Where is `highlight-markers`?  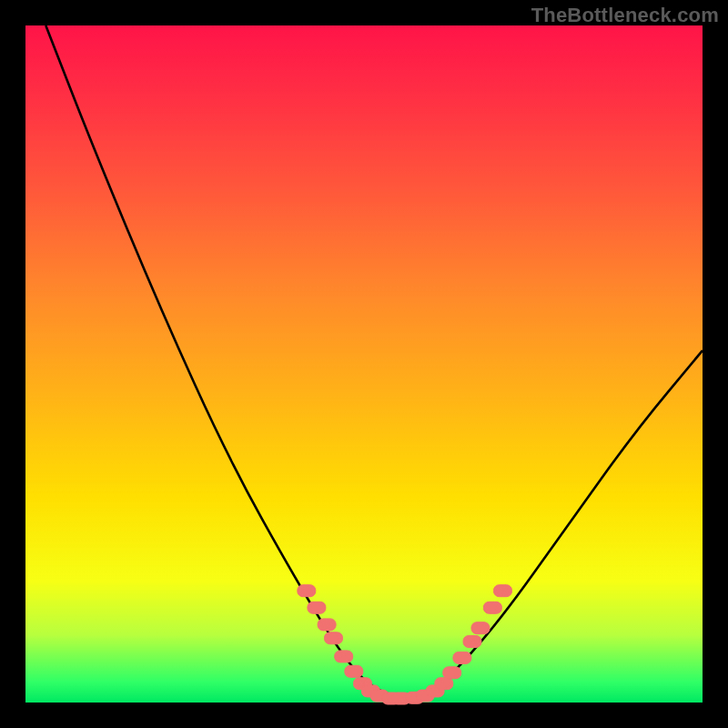 highlight-markers is located at coordinates (405, 644).